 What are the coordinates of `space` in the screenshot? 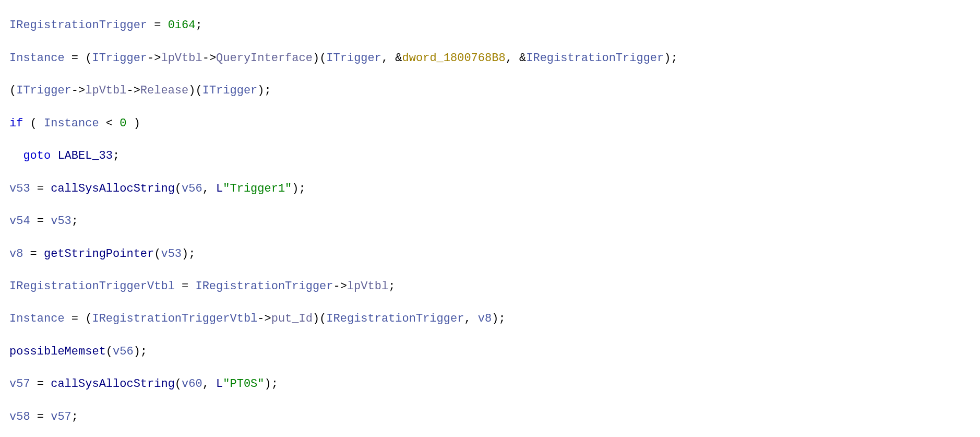 It's located at (54, 156).